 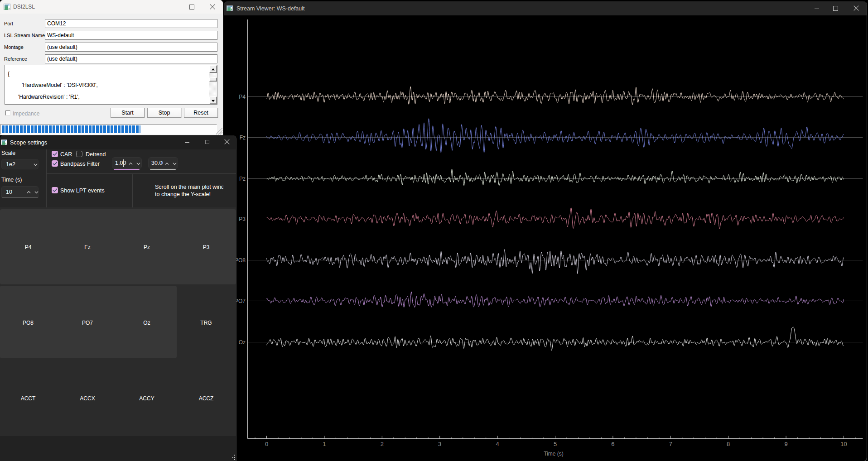 I want to click on svg-text: P3, so click(x=242, y=219).